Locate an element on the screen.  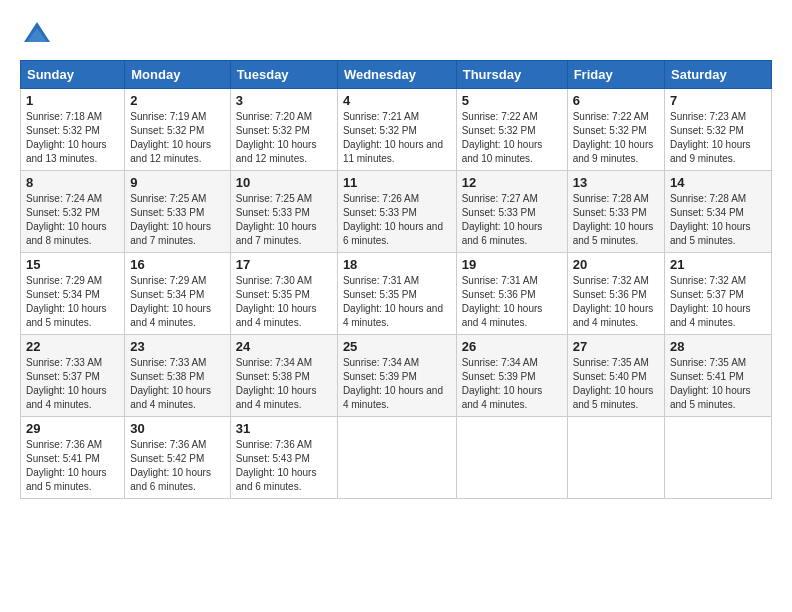
day-info: Sunrise: 7:35 AMSunset: 5:41 PMDaylight:… is located at coordinates (718, 384).